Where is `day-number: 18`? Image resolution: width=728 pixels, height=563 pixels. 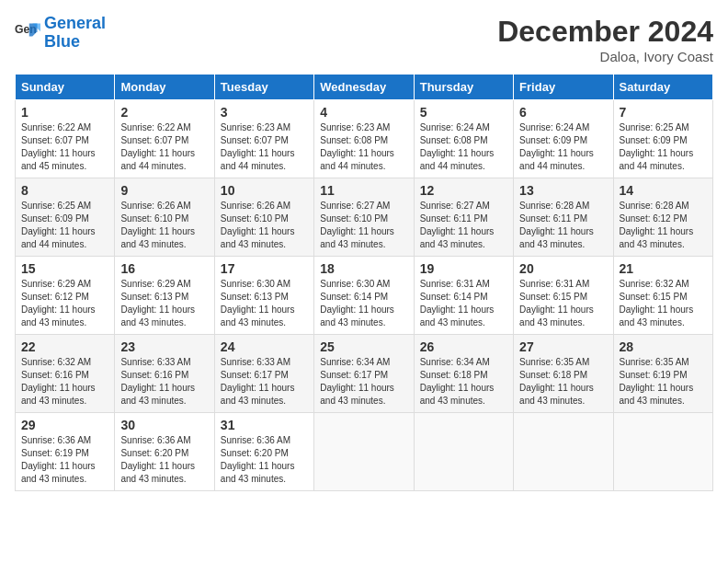 day-number: 18 is located at coordinates (364, 269).